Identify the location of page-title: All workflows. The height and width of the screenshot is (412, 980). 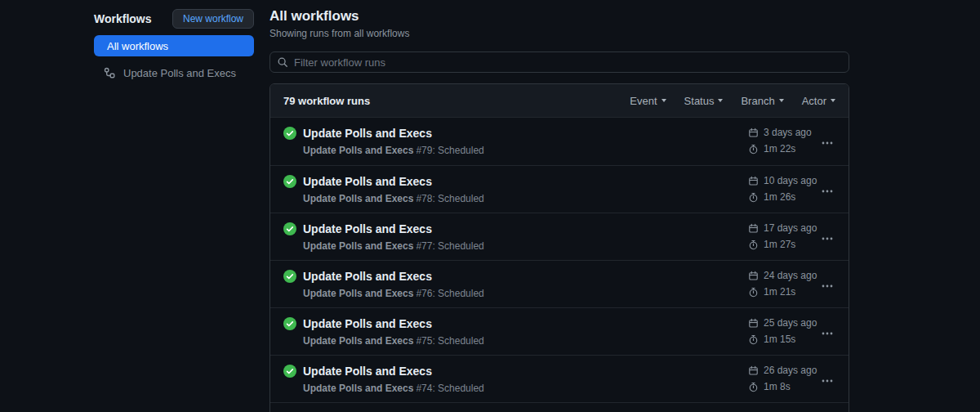
(559, 16).